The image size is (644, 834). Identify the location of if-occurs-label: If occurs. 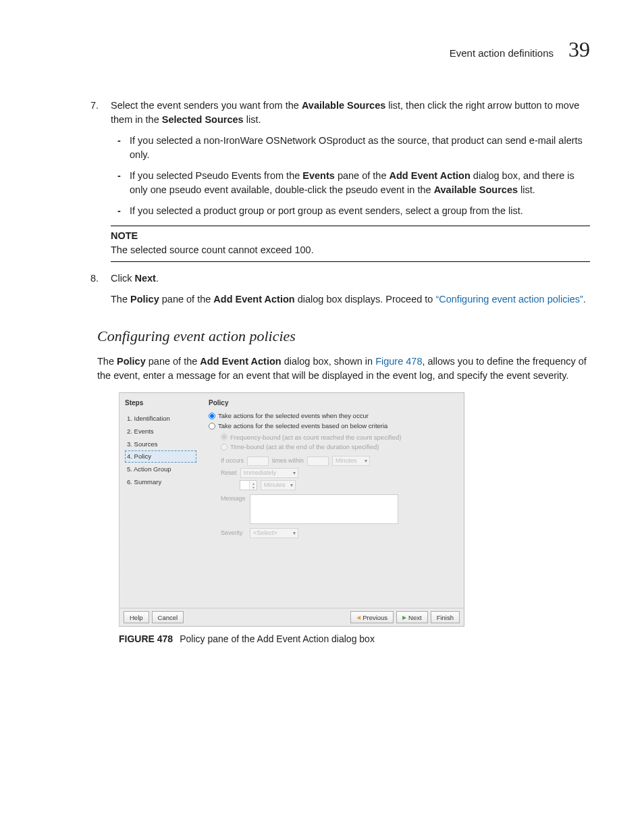
(232, 461).